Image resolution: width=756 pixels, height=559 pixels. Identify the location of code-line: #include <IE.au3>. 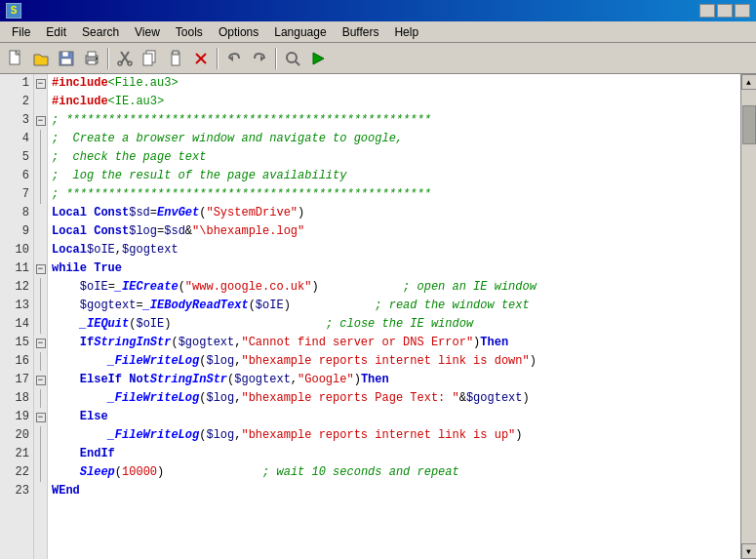
(394, 101).